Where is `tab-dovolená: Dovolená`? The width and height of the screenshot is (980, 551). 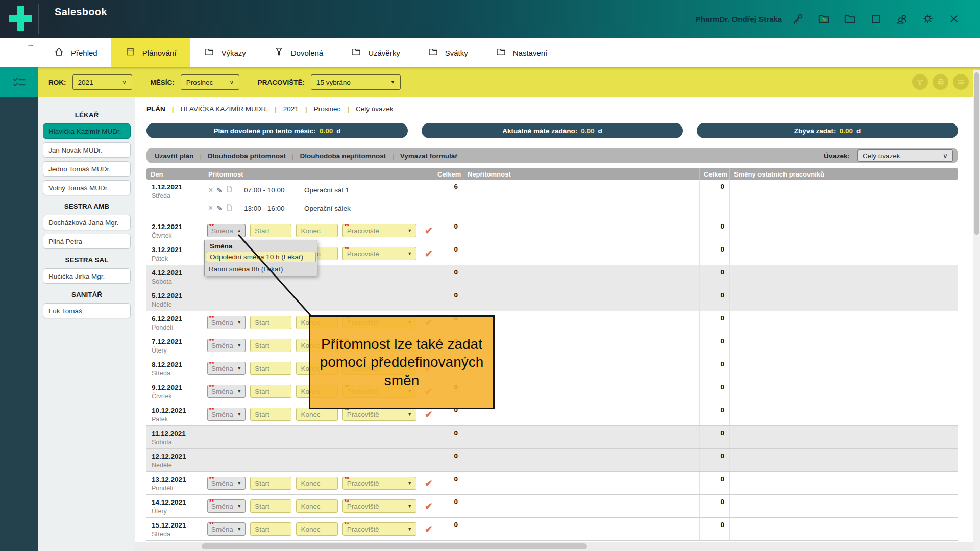 tab-dovolená: Dovolená is located at coordinates (298, 53).